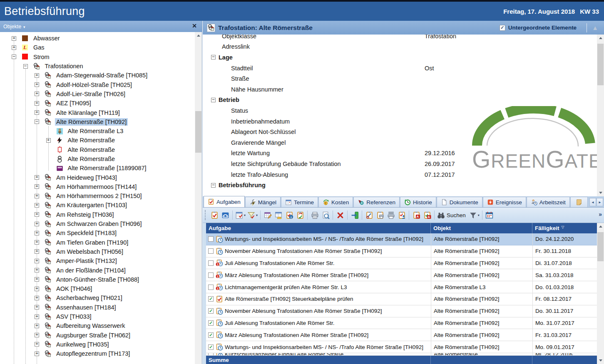 Image resolution: width=604 pixels, height=364 pixels. Describe the element at coordinates (11, 27) in the screenshot. I see `objects-menu-button: Objekte` at that location.